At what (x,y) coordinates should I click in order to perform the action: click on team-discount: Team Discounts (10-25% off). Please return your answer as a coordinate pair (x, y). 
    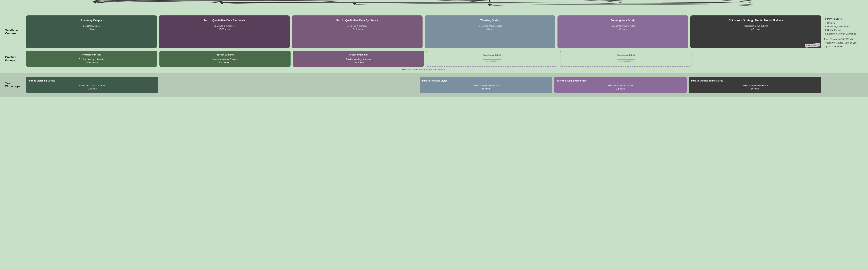
    Looking at the image, I should click on (843, 39).